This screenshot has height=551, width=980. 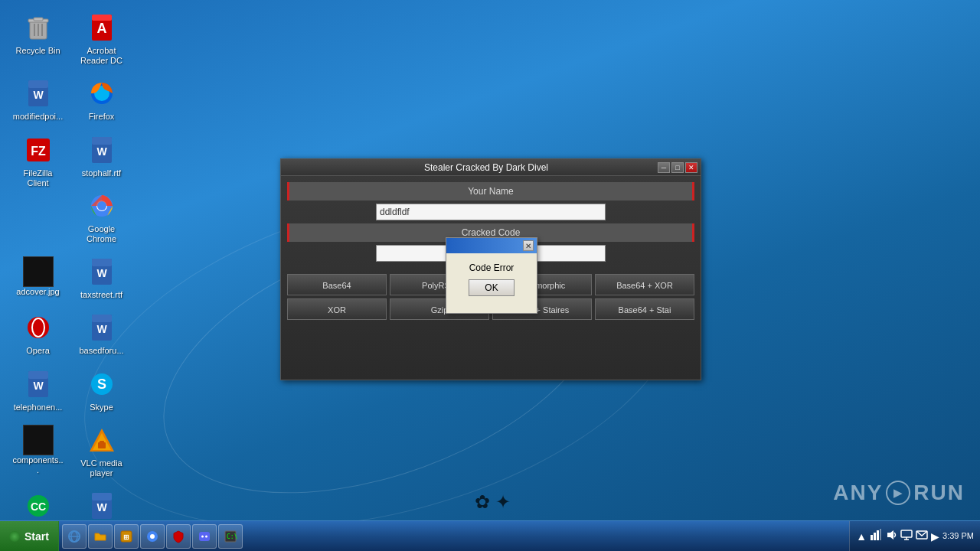 What do you see at coordinates (101, 234) in the screenshot?
I see `chrome-label: Google Chrome` at bounding box center [101, 234].